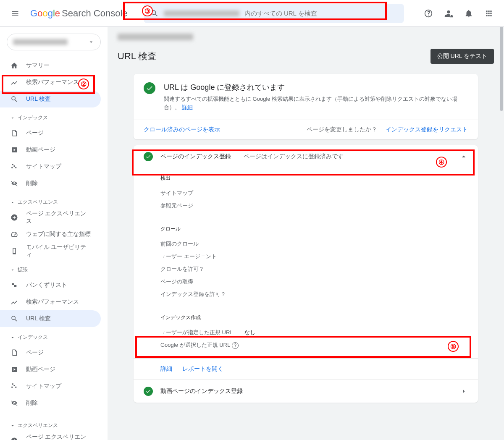 The image size is (504, 440). I want to click on sidebar-item-url-inspection: URL 検査, so click(50, 99).